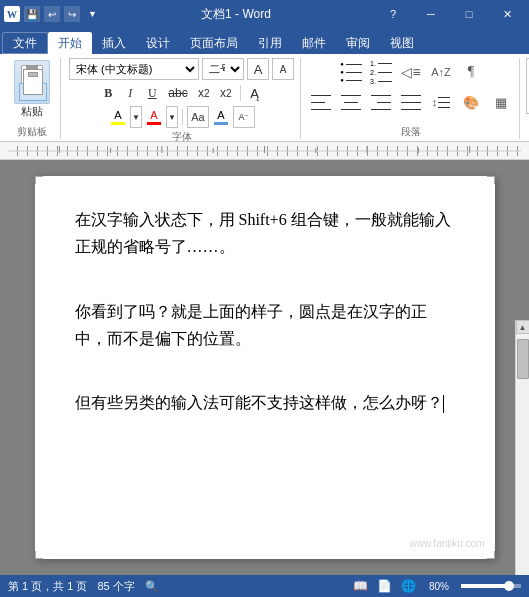 The width and height of the screenshot is (529, 597). I want to click on tab-view: 视图, so click(402, 43).